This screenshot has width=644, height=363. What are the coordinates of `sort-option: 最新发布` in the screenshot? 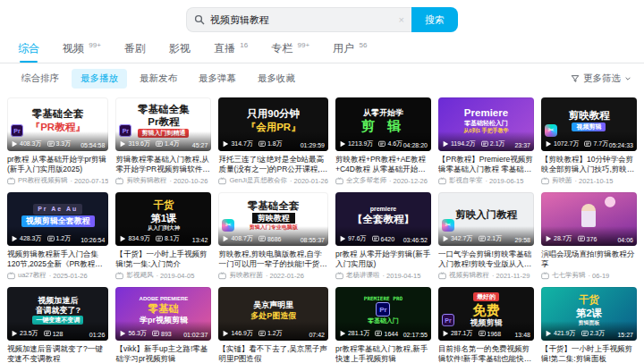 It's located at (158, 79).